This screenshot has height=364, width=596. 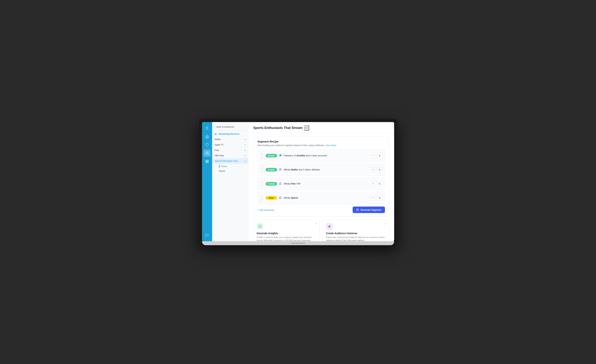 What do you see at coordinates (373, 198) in the screenshot?
I see `edit-param-4-button: ✎` at bounding box center [373, 198].